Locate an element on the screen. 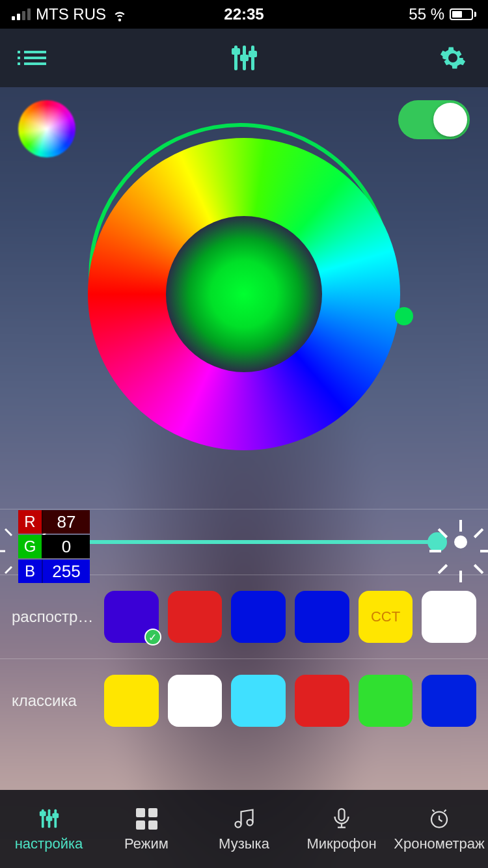 The width and height of the screenshot is (488, 868). arc-handle is located at coordinates (404, 316).